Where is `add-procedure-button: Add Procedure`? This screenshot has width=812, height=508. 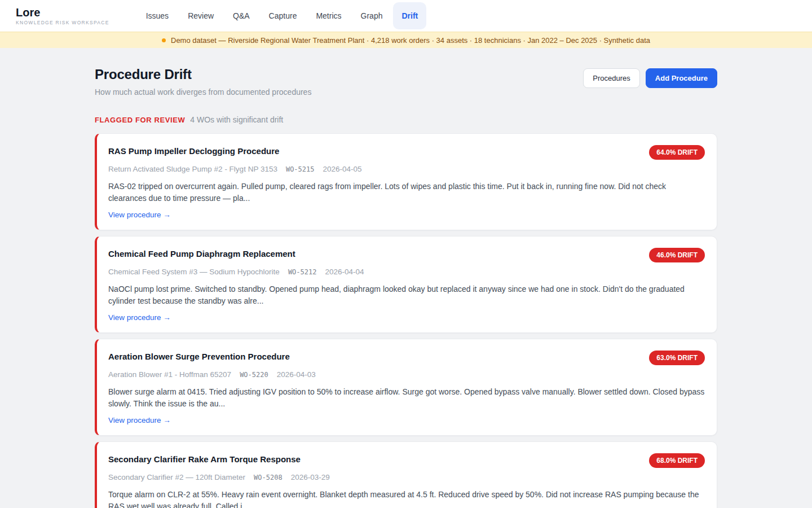
add-procedure-button: Add Procedure is located at coordinates (681, 78).